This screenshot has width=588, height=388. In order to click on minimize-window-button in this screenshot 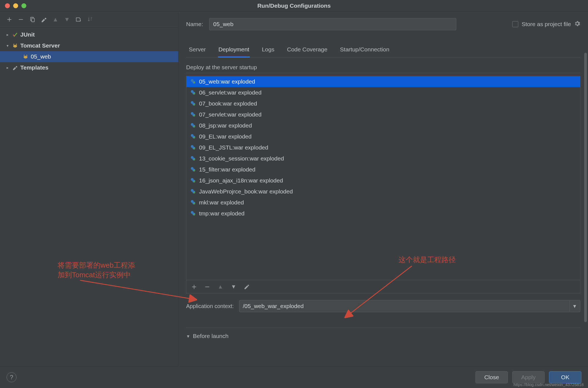, I will do `click(16, 6)`.